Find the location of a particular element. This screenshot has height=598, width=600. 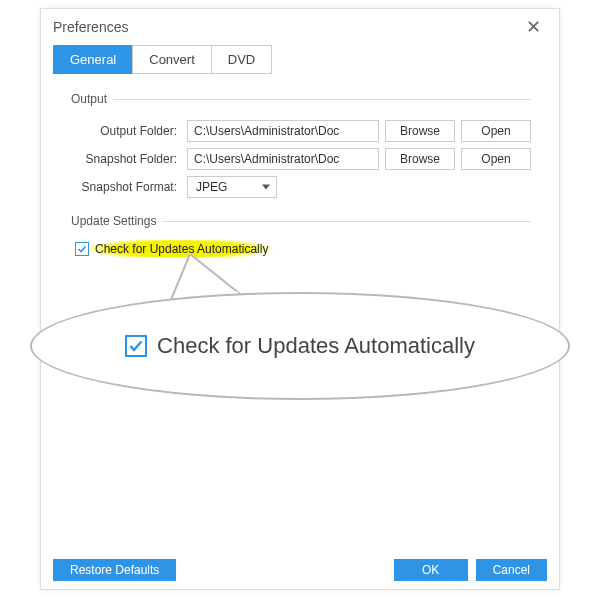

snapshot-folder-open-button: Open is located at coordinates (496, 159).